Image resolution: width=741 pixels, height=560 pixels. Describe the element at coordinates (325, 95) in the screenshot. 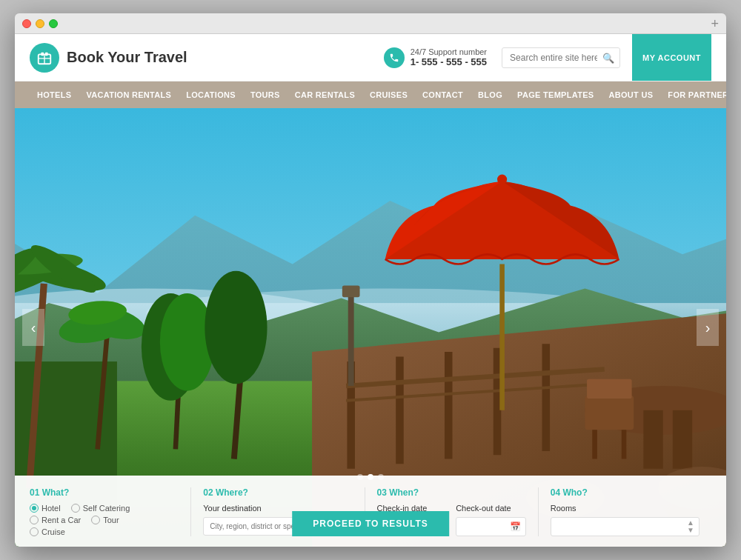

I see `nav-item-car-rentals: CAR RENTALS` at that location.